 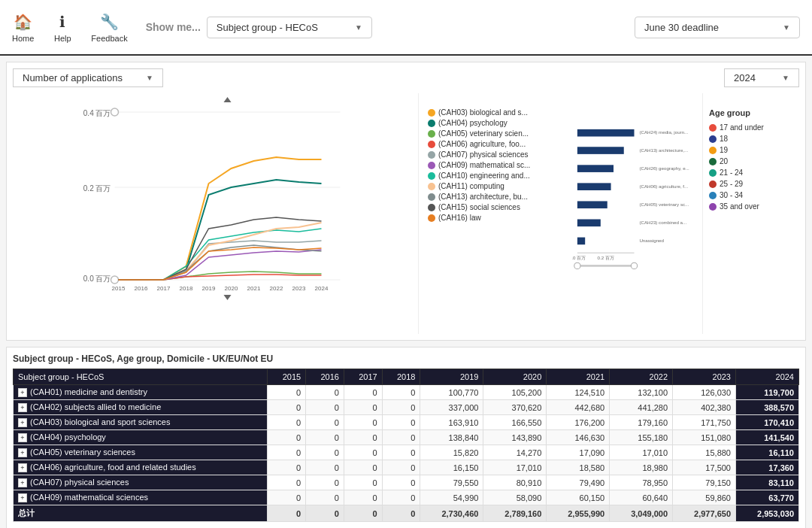 What do you see at coordinates (141, 378) in the screenshot?
I see `col-header-subject: Subject group - HECoS` at bounding box center [141, 378].